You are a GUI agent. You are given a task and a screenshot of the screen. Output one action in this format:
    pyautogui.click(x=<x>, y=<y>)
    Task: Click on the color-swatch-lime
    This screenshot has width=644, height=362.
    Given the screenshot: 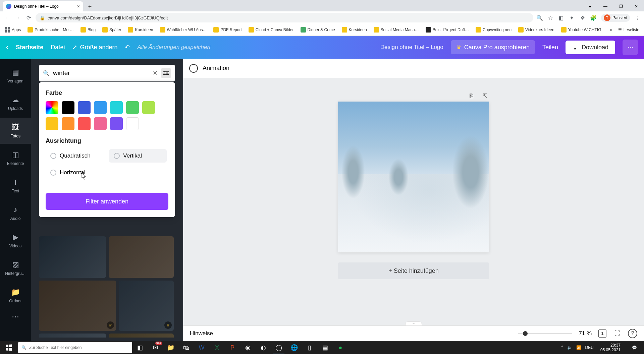 What is the action you would take?
    pyautogui.click(x=149, y=108)
    